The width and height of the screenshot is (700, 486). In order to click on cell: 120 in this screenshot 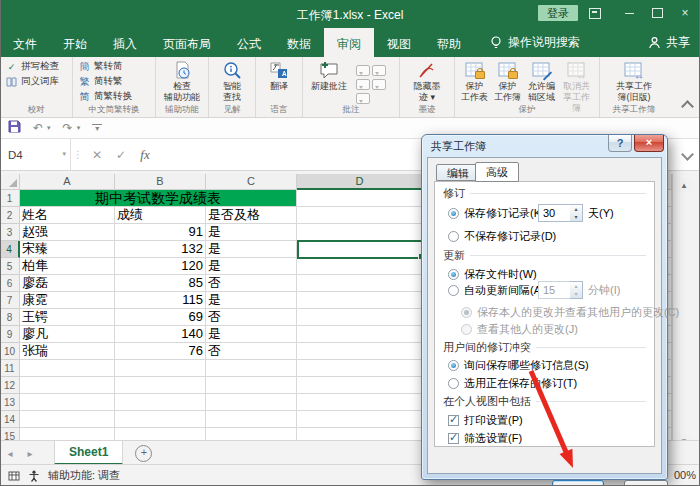, I will do `click(160, 266)`.